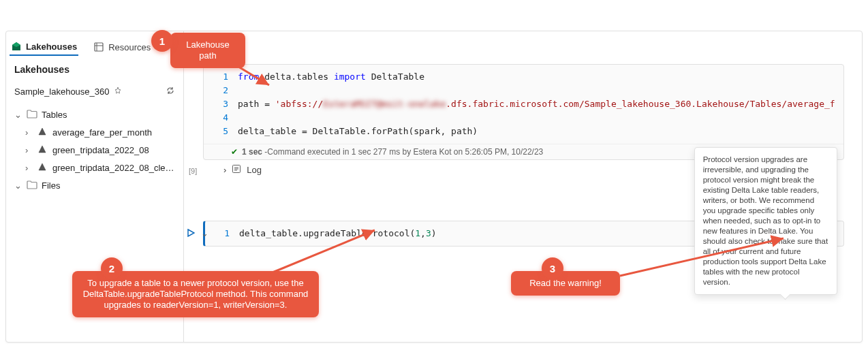 The image size is (868, 348). Describe the element at coordinates (236, 170) in the screenshot. I see `log-icon` at that location.